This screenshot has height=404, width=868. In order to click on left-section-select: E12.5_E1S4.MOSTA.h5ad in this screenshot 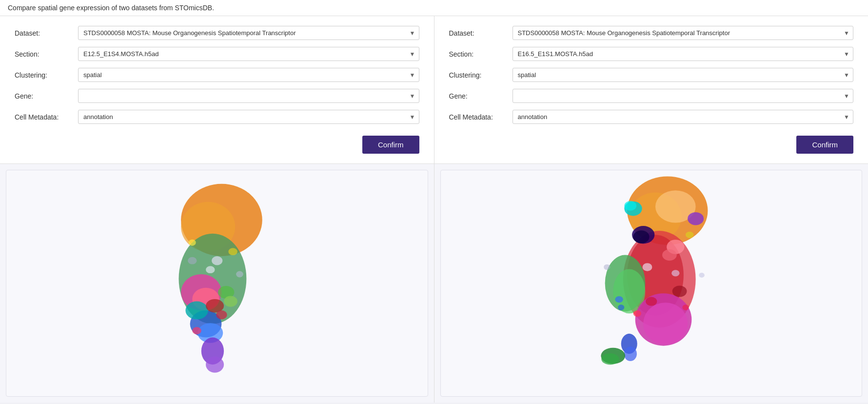, I will do `click(249, 54)`.